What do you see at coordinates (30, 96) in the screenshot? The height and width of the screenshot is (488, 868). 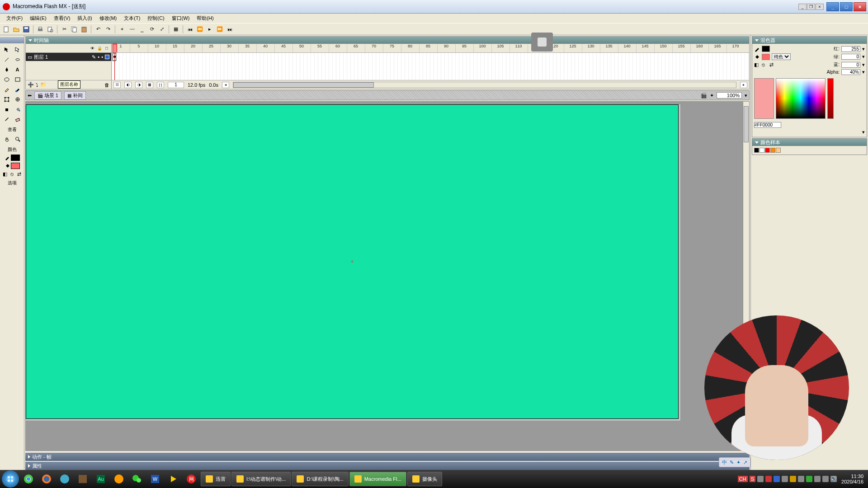 I see `back-button: ⬅` at bounding box center [30, 96].